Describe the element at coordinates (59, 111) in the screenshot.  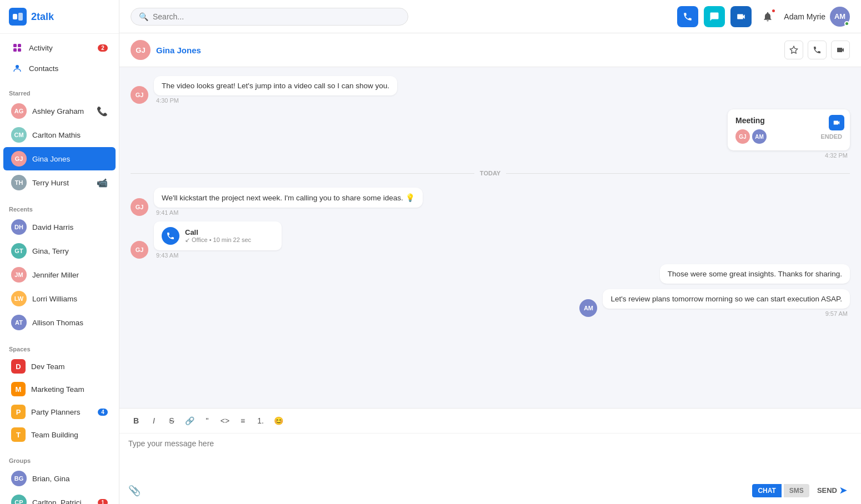
I see `sidebar-item-ashley-graham: AG Ashley Graham 📞` at that location.